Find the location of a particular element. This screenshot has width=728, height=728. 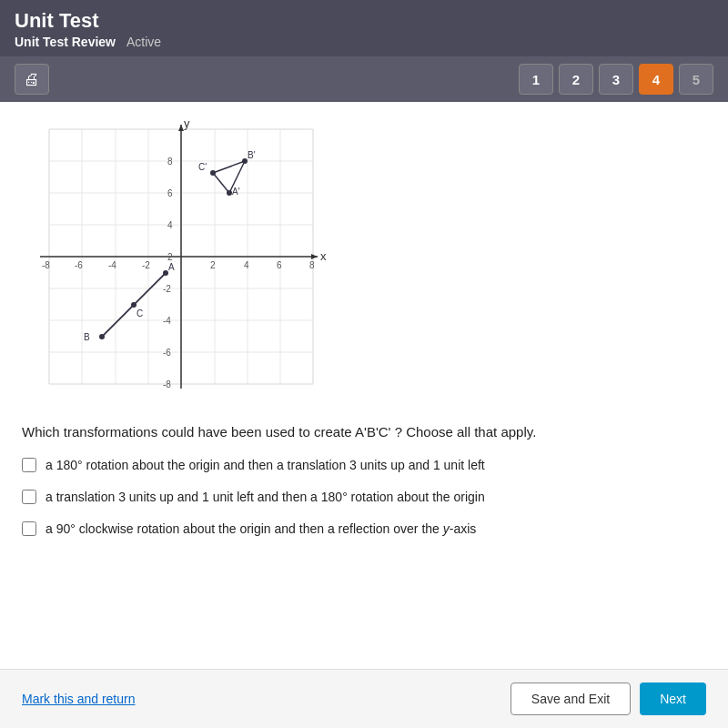

question-4-button: 4 is located at coordinates (656, 79).